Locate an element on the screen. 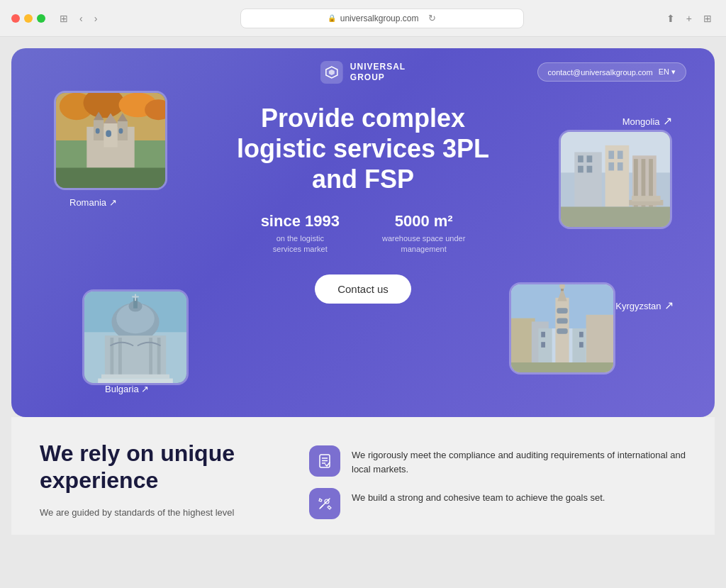 This screenshot has height=588, width=726. section-description: We are guided by standards of the highes… is located at coordinates (153, 514).